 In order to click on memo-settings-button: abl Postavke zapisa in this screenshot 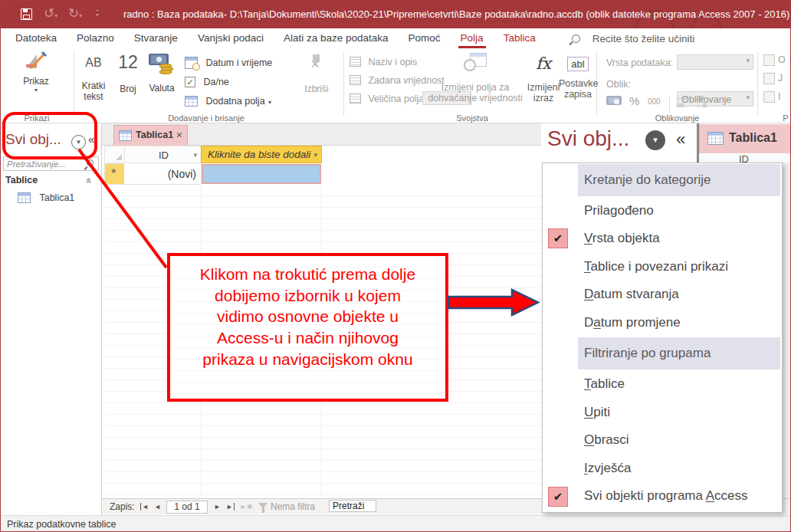, I will do `click(578, 75)`.